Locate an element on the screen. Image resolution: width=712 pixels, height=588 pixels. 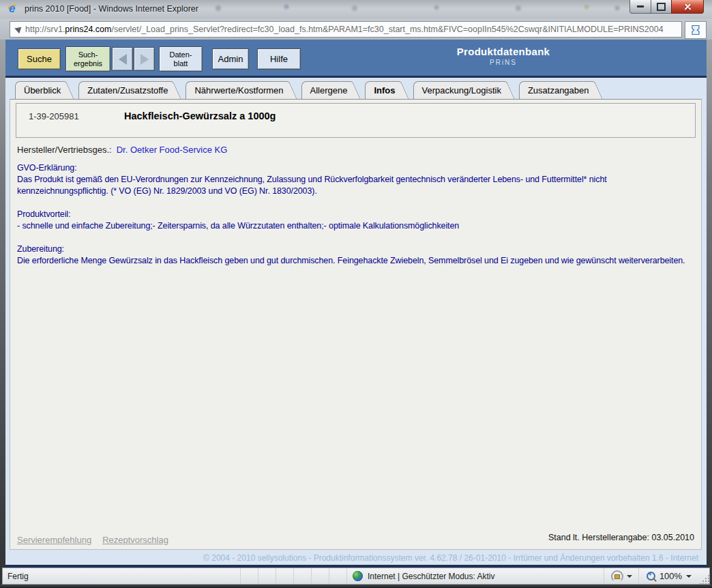
window-controls is located at coordinates (667, 7).